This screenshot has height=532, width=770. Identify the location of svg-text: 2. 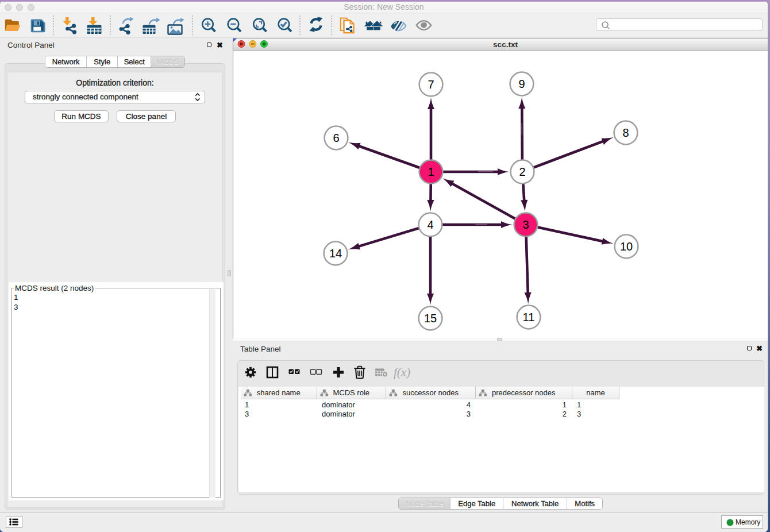
(522, 172).